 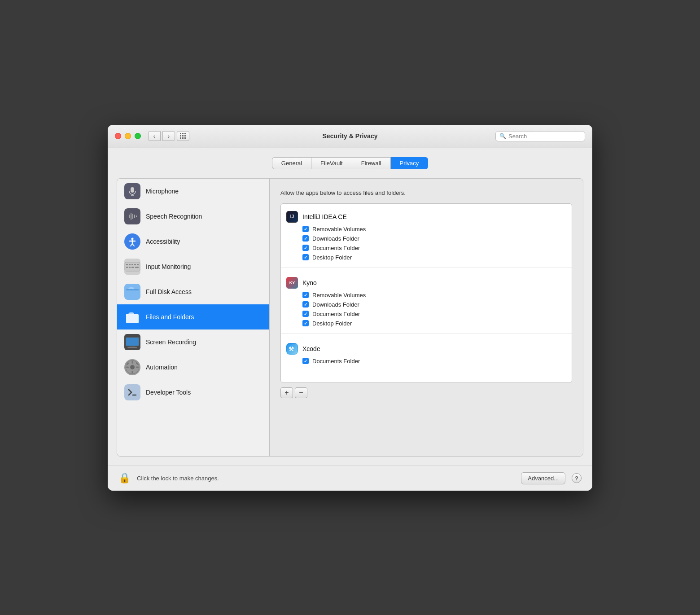 I want to click on remove-app-button: −, so click(x=301, y=393).